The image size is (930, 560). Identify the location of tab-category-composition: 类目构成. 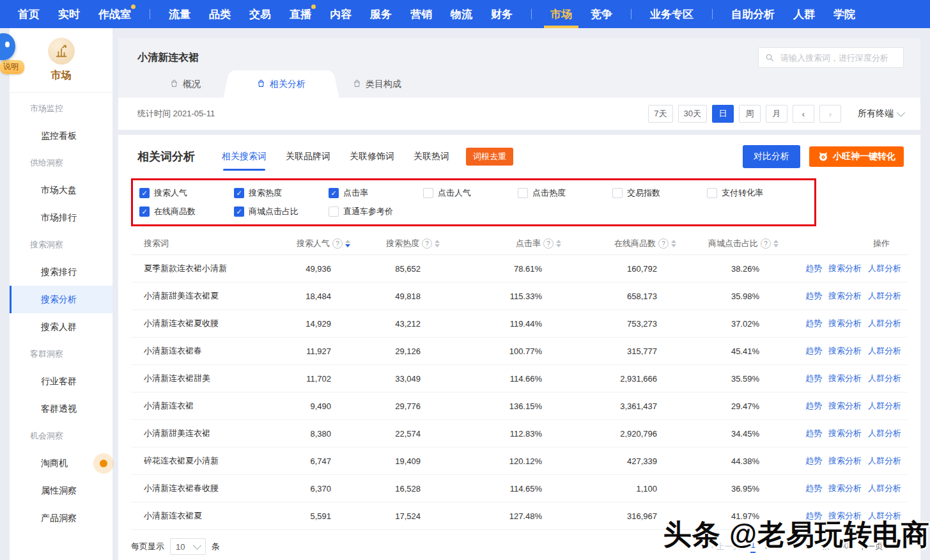
(377, 84).